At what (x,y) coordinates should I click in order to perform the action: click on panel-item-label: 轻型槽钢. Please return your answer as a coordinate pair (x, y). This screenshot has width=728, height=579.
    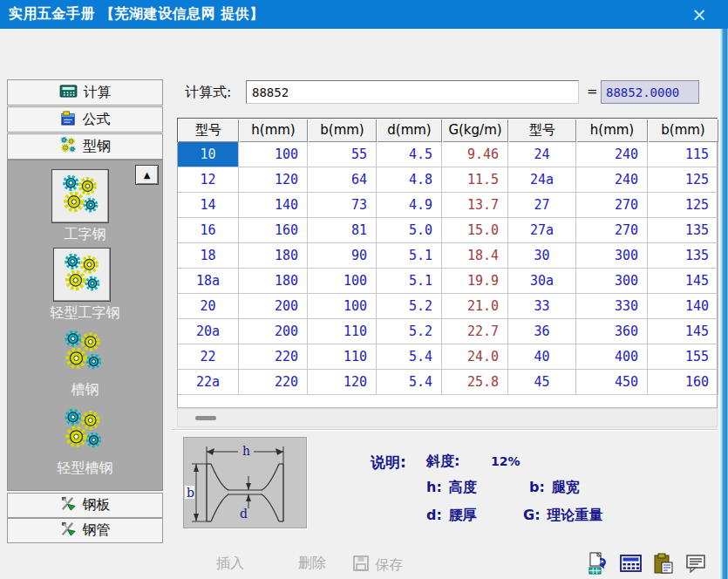
    Looking at the image, I should click on (85, 469).